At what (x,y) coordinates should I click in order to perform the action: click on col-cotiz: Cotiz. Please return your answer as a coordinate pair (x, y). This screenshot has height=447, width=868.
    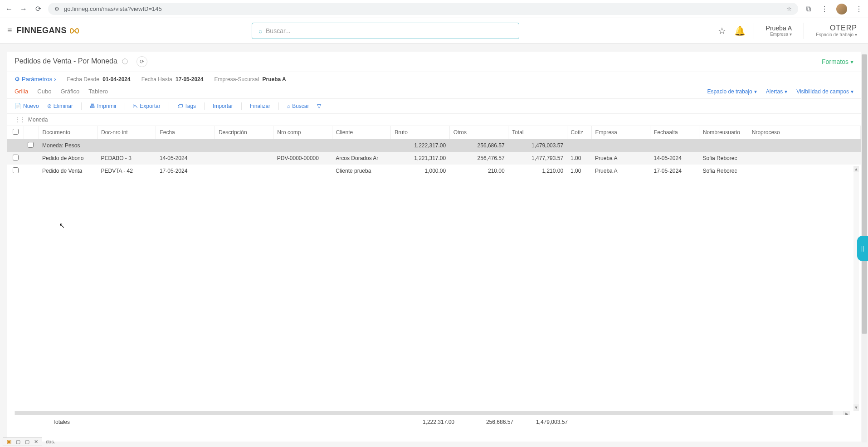
    Looking at the image, I should click on (579, 132).